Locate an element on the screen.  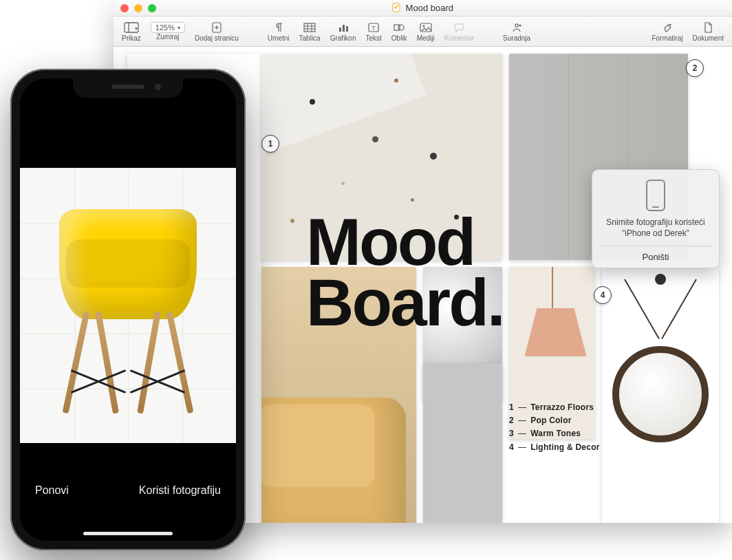
iphone-notch is located at coordinates (128, 88).